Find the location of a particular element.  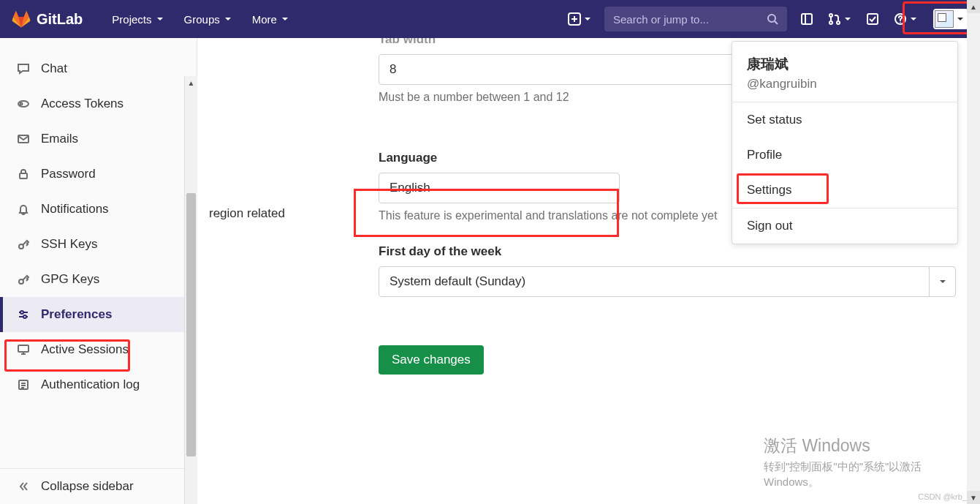

nav-more-label: More is located at coordinates (265, 19).